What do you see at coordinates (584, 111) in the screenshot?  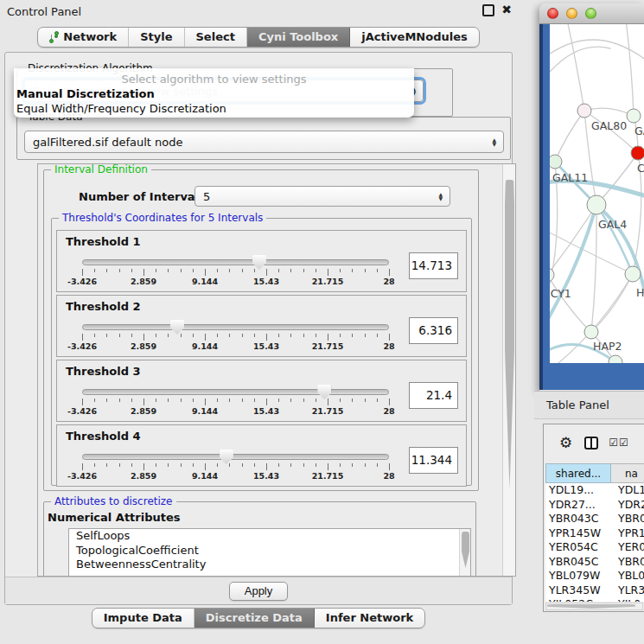 I see `network-node-gal80` at bounding box center [584, 111].